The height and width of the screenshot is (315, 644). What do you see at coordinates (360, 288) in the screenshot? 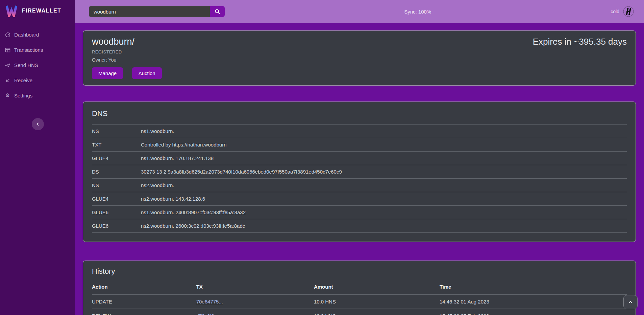
I see `history-card: History Action TX Amount Time UPDATE 70e…` at bounding box center [360, 288].